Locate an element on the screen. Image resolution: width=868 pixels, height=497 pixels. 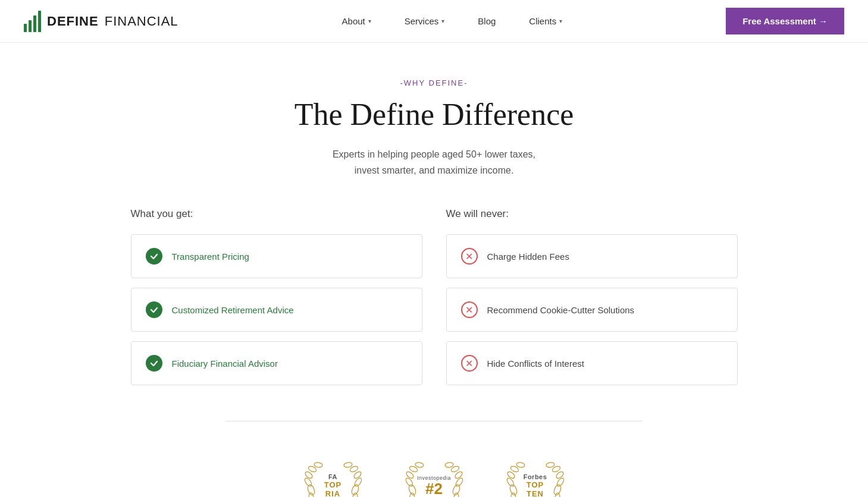
badge-content: Investopedia #2 Independent Advisor 2022 is located at coordinates (434, 486).